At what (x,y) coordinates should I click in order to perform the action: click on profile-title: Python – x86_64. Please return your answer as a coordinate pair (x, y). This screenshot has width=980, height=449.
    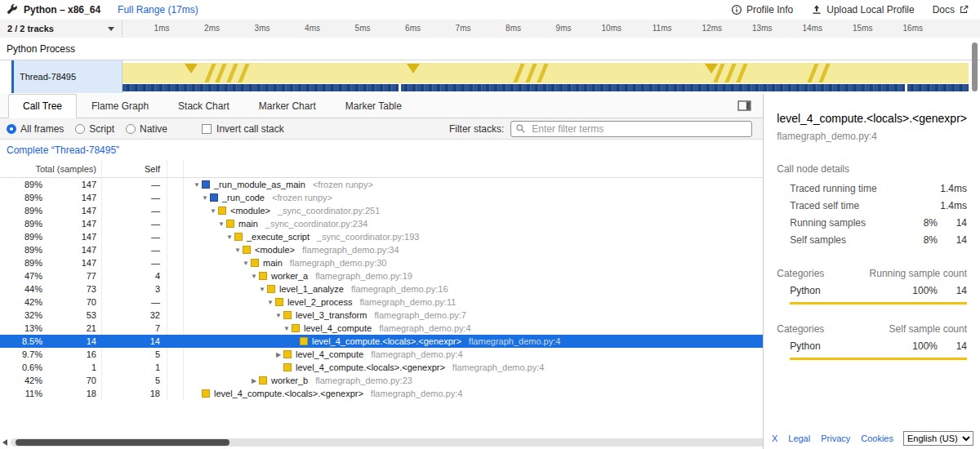
    Looking at the image, I should click on (62, 10).